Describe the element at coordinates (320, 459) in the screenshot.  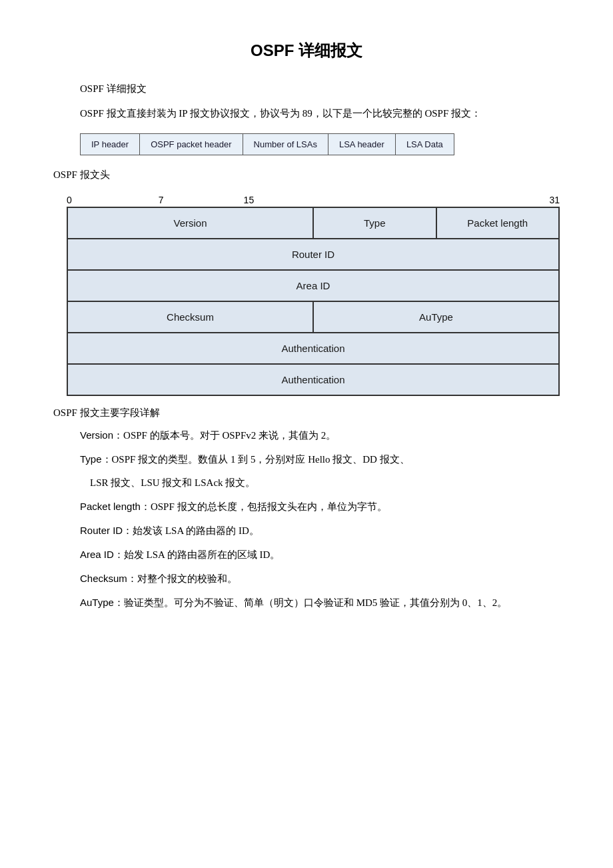
I see `field-type: Type：OSPF 报文的类型。数值从 1 到 5，分别对应 Hello 报文、…` at that location.